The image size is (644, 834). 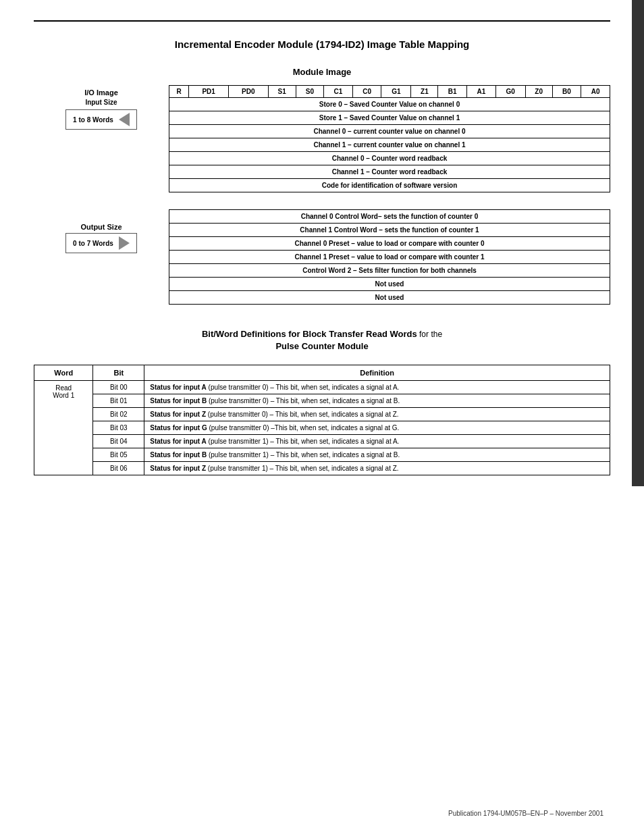 What do you see at coordinates (63, 373) in the screenshot?
I see `def-col-word: Word` at bounding box center [63, 373].